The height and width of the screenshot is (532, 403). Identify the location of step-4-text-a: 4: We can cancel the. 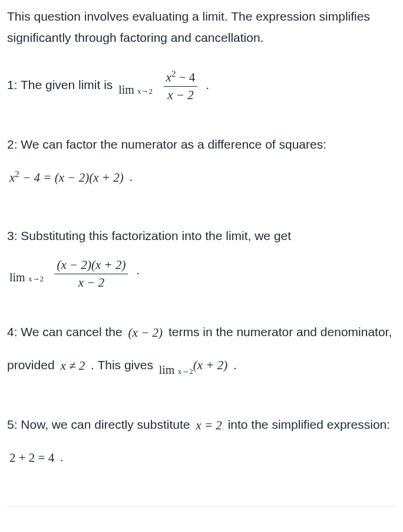
(67, 331).